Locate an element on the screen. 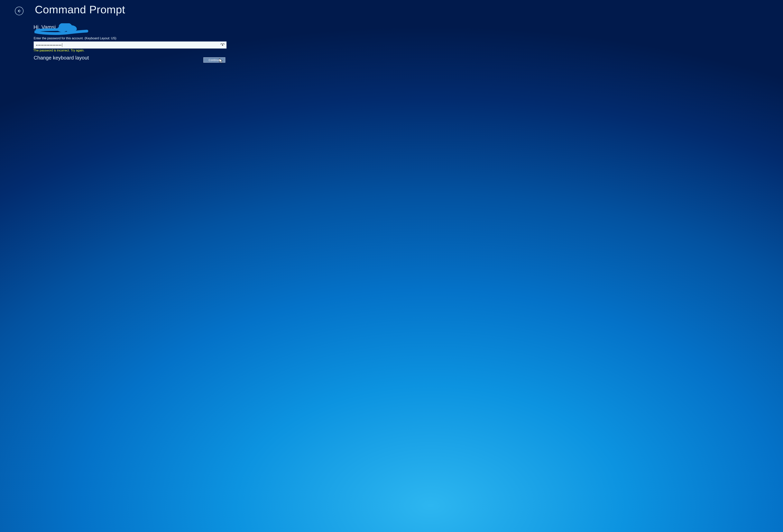 The width and height of the screenshot is (783, 532). change-keyboard-layout-link: Change keyboard layout is located at coordinates (61, 58).